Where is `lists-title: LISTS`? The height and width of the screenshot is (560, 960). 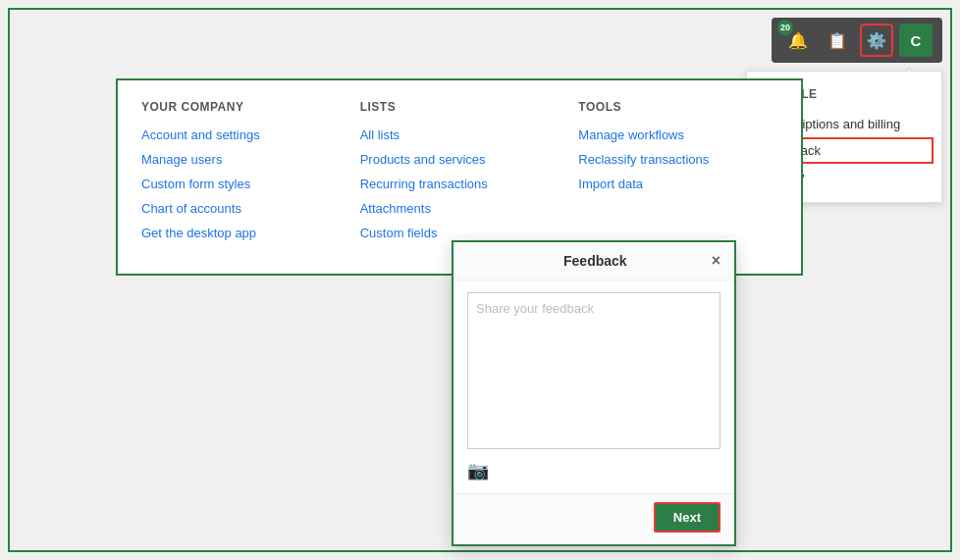
lists-title: LISTS is located at coordinates (459, 107).